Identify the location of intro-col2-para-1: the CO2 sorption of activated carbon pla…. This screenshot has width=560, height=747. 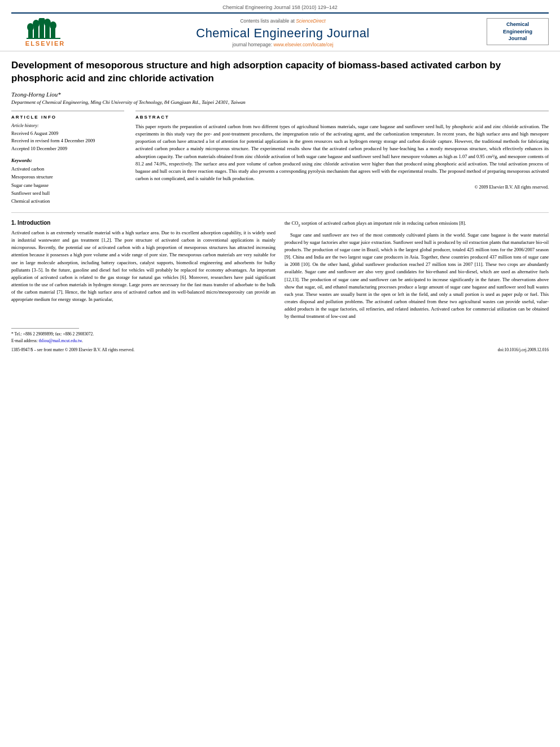
(417, 224).